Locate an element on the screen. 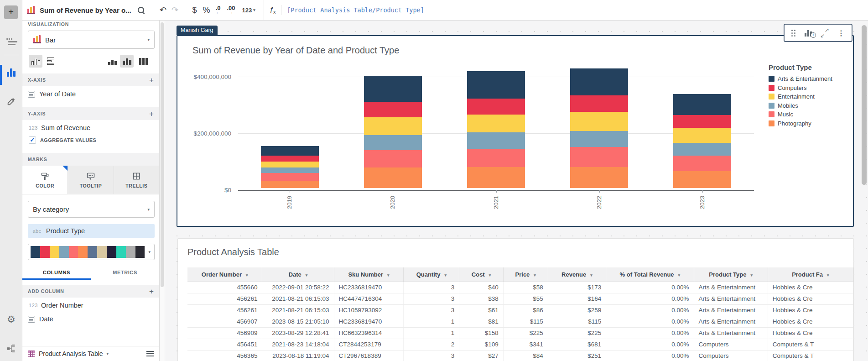  table-cell: $40 is located at coordinates (481, 288).